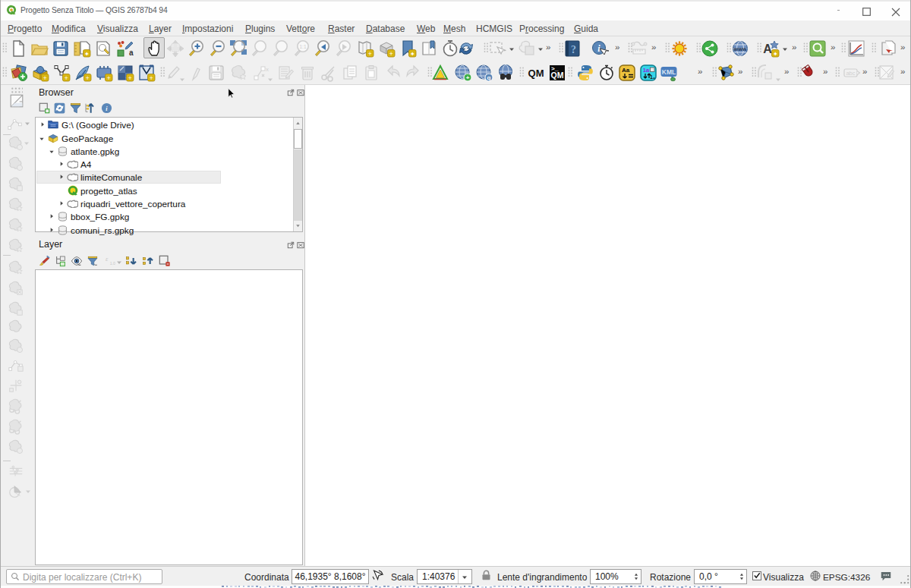 This screenshot has width=911, height=588. What do you see at coordinates (131, 53) in the screenshot?
I see `svg-text: a` at bounding box center [131, 53].